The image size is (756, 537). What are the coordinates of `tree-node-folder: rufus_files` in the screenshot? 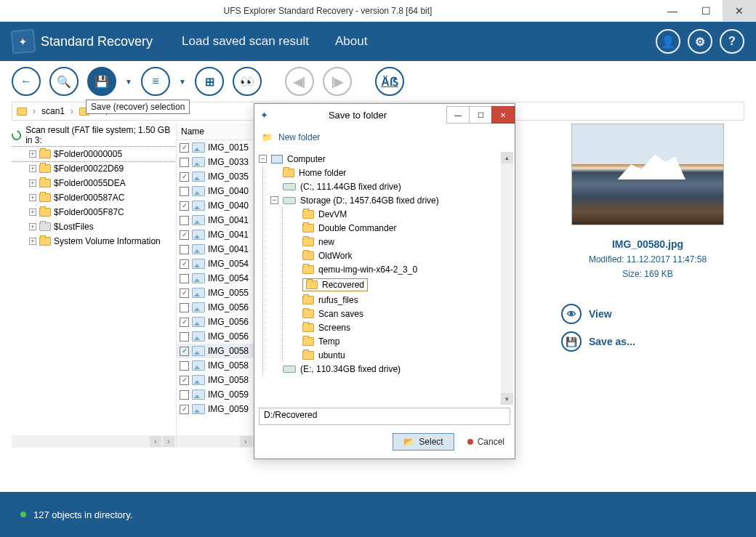 It's located at (400, 299).